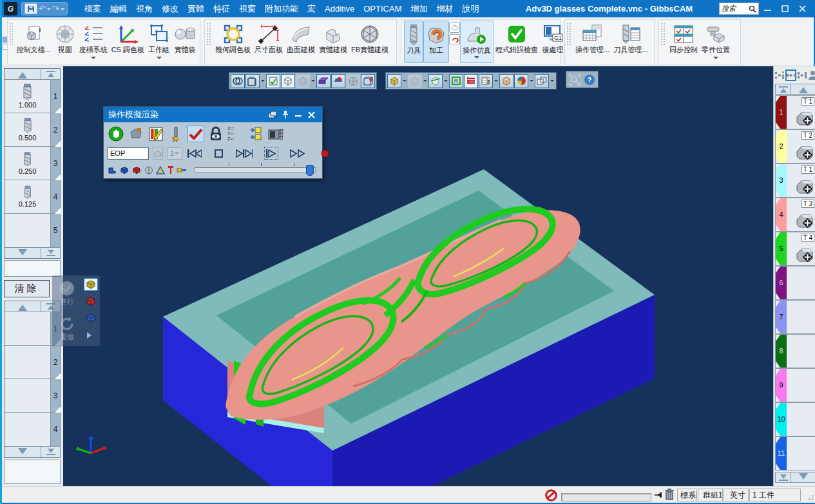 This screenshot has width=815, height=504. What do you see at coordinates (436, 81) in the screenshot?
I see `section-display-button` at bounding box center [436, 81].